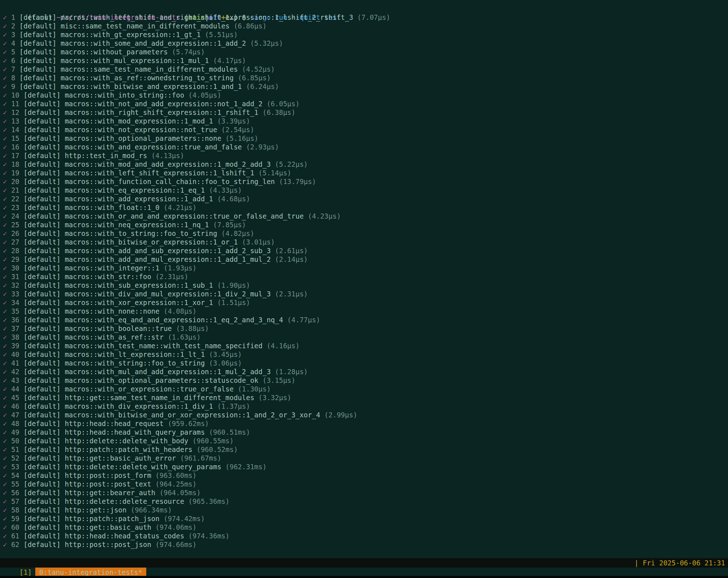 The width and height of the screenshot is (728, 578). I want to click on test-result-line: ✓ 47 [default] macros::with_bitwise_and_…, so click(365, 415).